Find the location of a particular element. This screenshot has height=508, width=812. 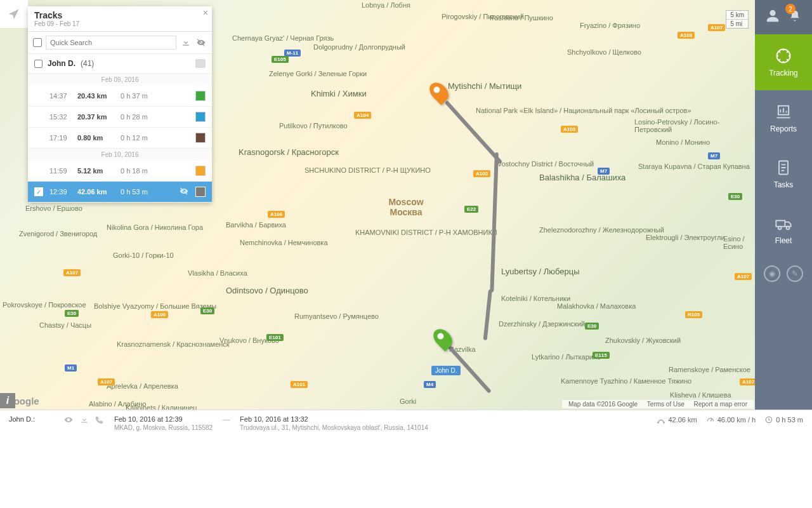

map-place-label: Putilkovo / Путилково is located at coordinates (313, 126).